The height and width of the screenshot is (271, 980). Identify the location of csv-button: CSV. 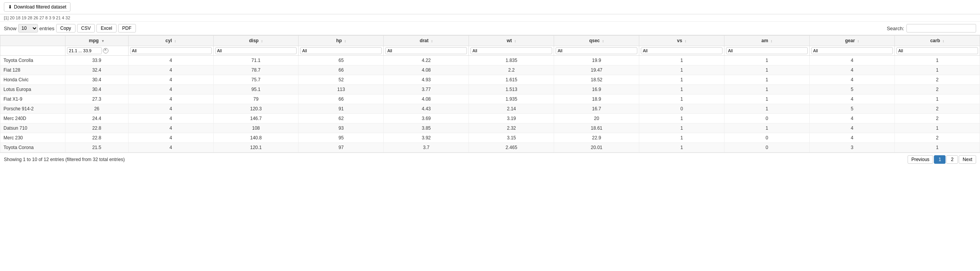
(86, 28).